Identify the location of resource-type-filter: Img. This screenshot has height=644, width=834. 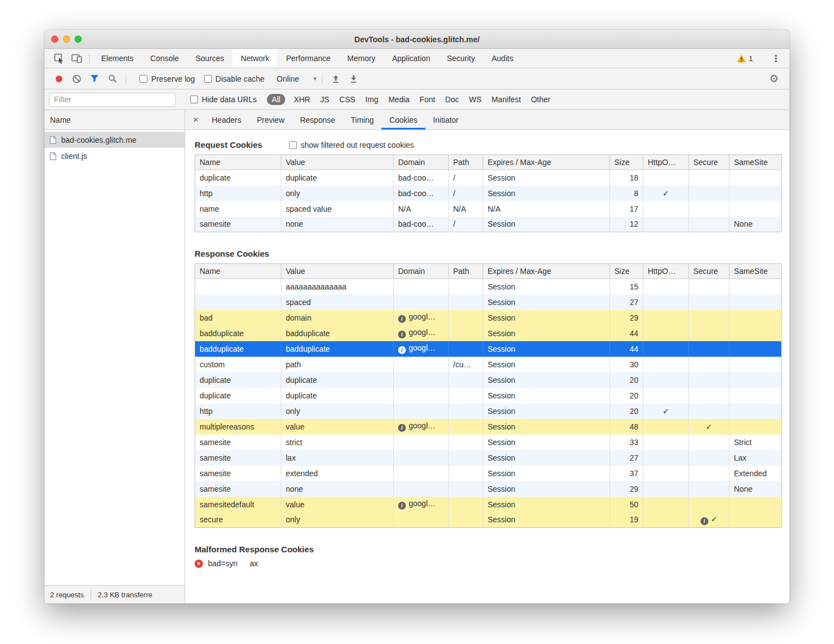
(371, 99).